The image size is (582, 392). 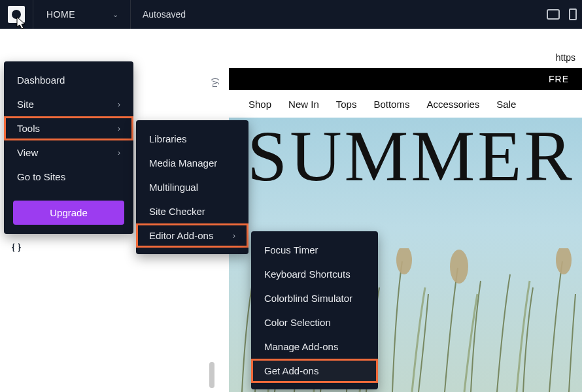 What do you see at coordinates (453, 105) in the screenshot?
I see `nav-accessories: Accessories` at bounding box center [453, 105].